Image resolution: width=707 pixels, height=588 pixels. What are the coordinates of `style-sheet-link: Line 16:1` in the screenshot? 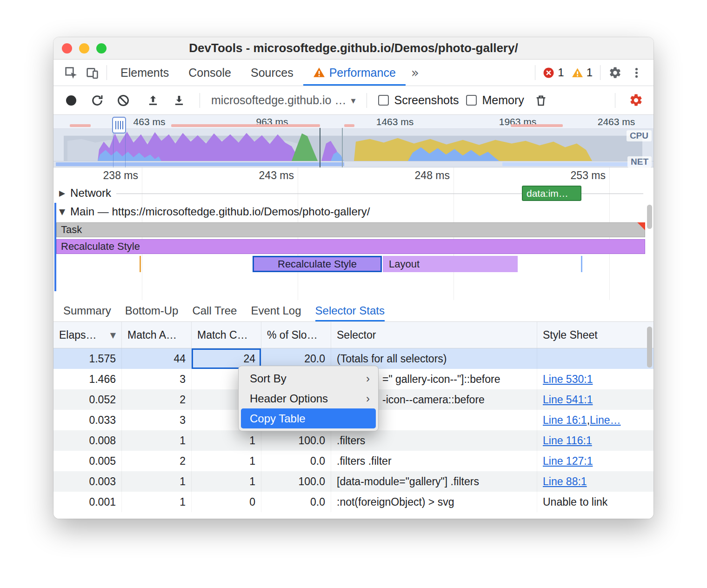 It's located at (565, 421).